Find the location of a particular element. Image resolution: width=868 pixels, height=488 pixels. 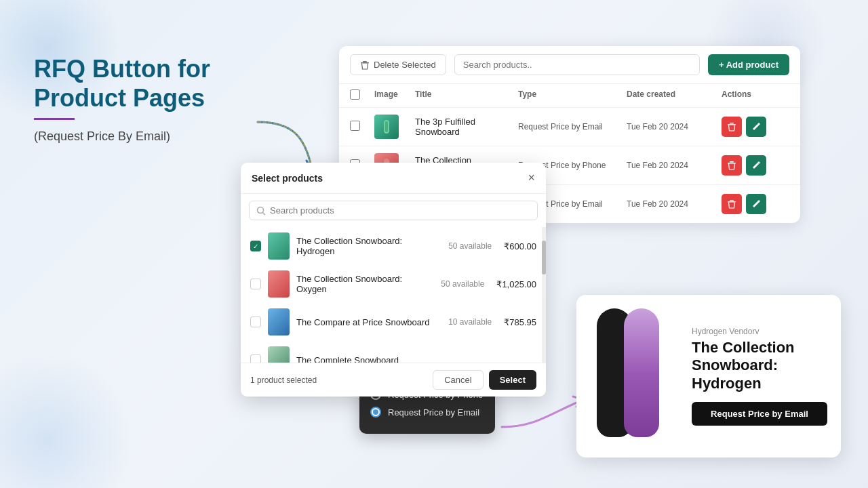

modal-close-button: × is located at coordinates (532, 178).